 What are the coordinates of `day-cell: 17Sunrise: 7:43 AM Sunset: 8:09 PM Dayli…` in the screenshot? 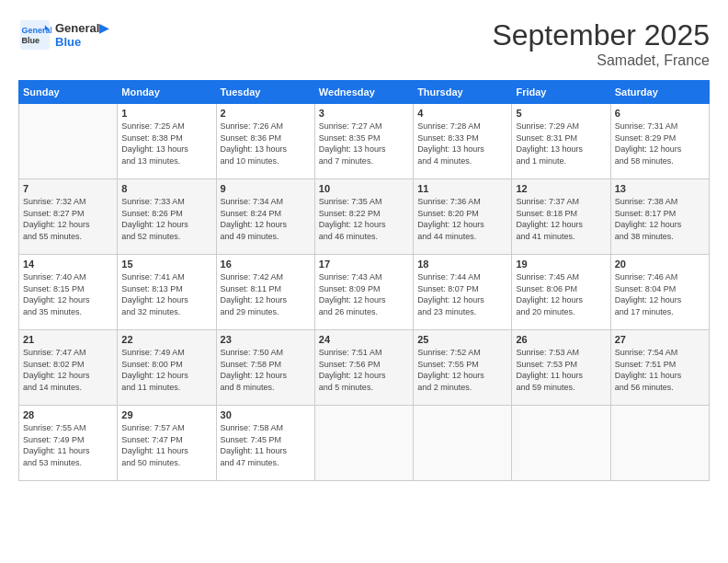 It's located at (364, 293).